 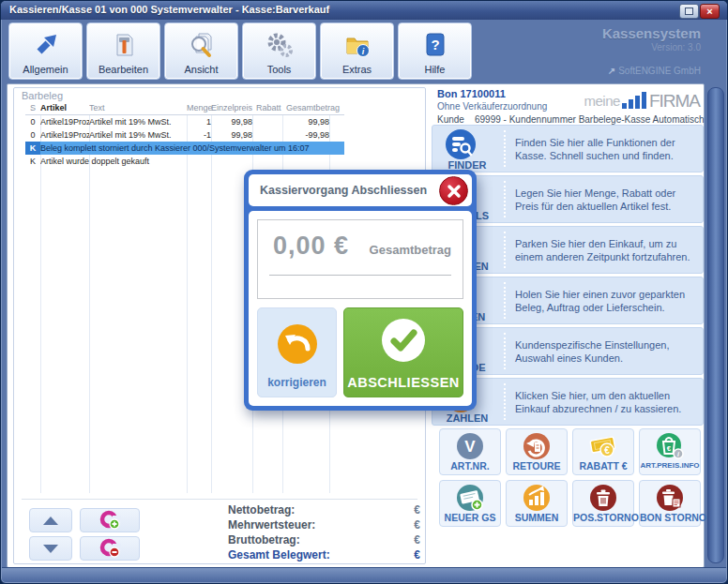 What do you see at coordinates (471, 94) in the screenshot?
I see `bon-number: Bon 17100011` at bounding box center [471, 94].